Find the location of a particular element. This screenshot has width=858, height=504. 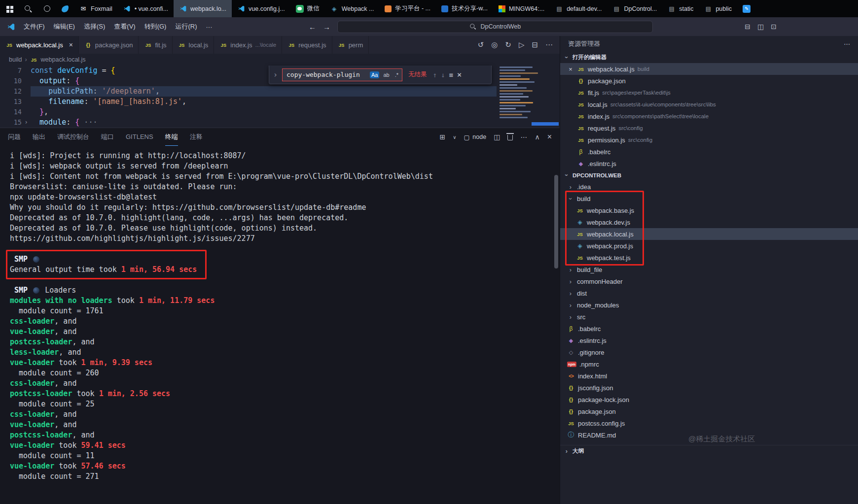

menu-item: ··· is located at coordinates (209, 27).